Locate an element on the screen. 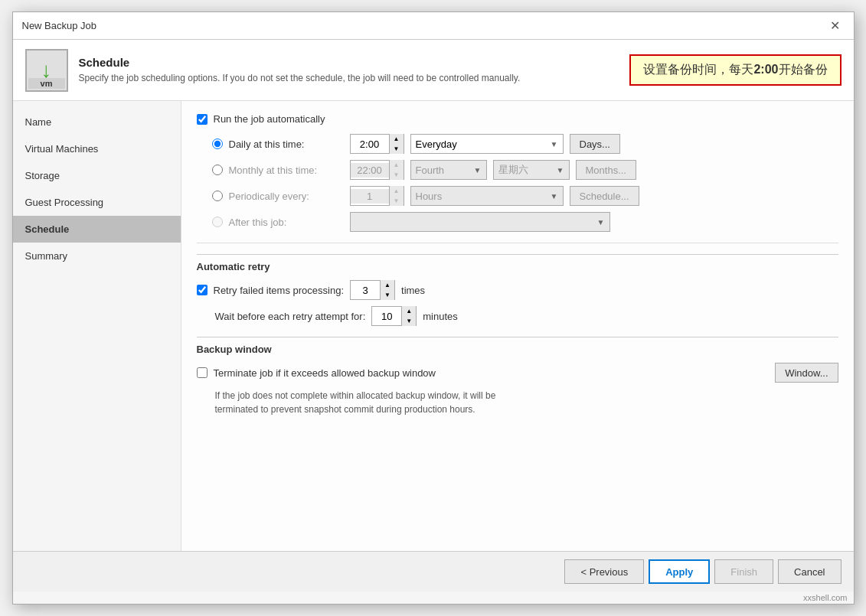 This screenshot has width=866, height=616. after-dropdown: ▼ is located at coordinates (480, 222).